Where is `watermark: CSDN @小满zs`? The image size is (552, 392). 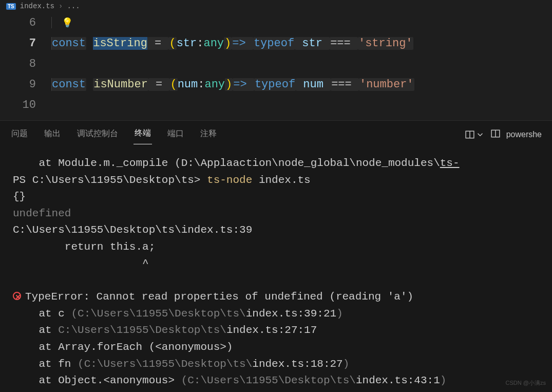
watermark: CSDN @小满zs is located at coordinates (526, 383).